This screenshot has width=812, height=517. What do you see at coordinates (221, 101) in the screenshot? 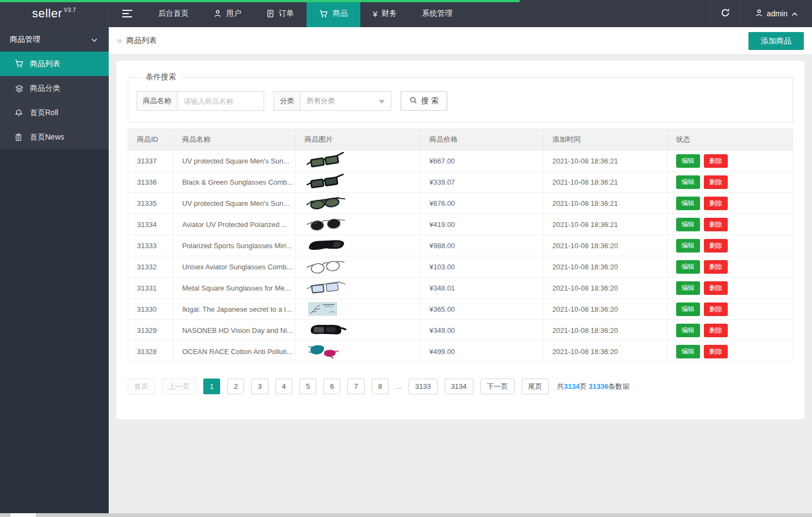
I see `product-name-input` at bounding box center [221, 101].